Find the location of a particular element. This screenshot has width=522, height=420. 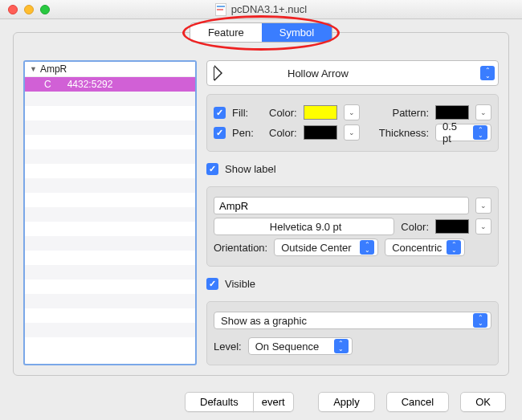

list-header: ▼ AmpR is located at coordinates (110, 69).